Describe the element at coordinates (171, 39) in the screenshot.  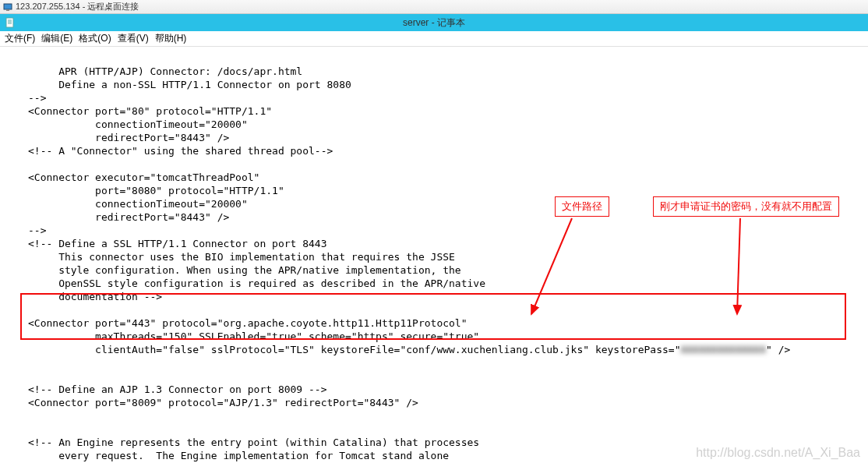
I see `menu-help: 帮助(H)` at that location.